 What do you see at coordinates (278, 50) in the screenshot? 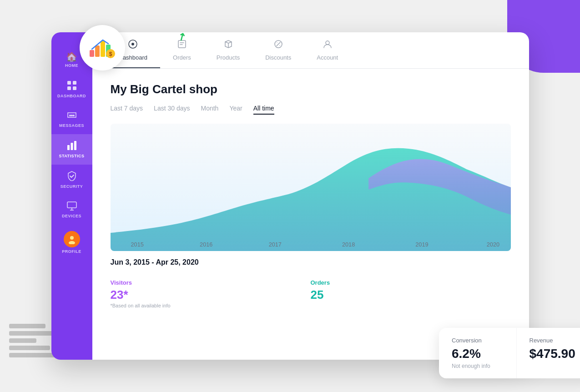
I see `nav-item-discounts: Discounts` at bounding box center [278, 50].